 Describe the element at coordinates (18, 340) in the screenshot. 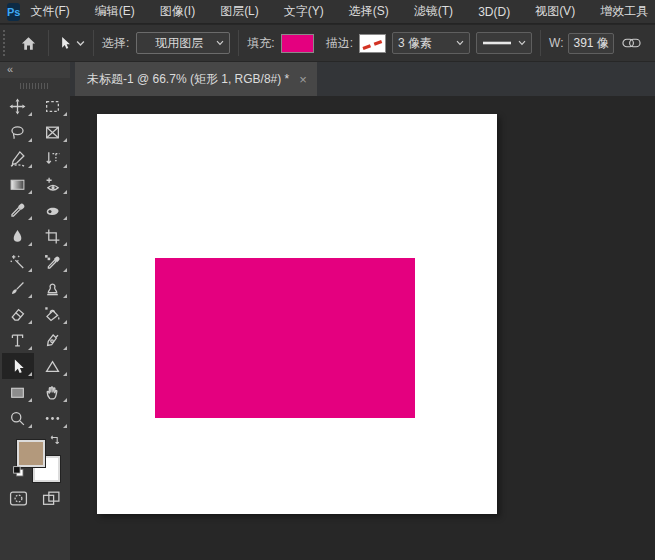

I see `type-icon` at that location.